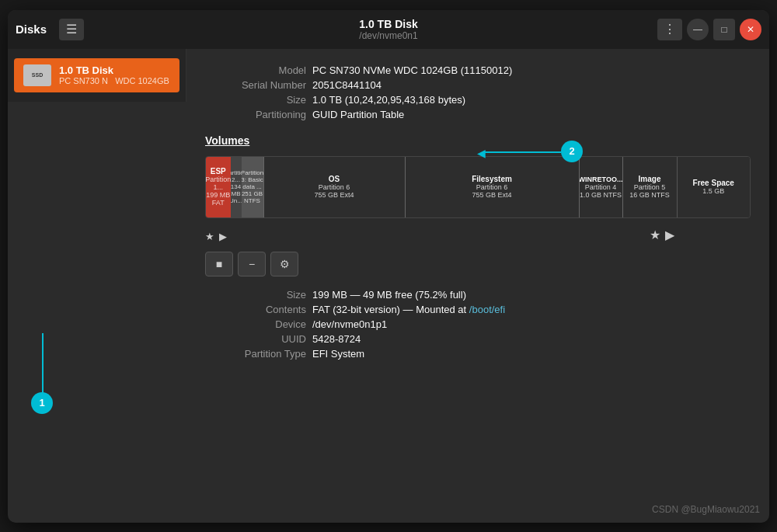  Describe the element at coordinates (478, 187) in the screenshot. I see `partitions-bar: ESP Partition 1... 199 MB FAT Partition …` at that location.